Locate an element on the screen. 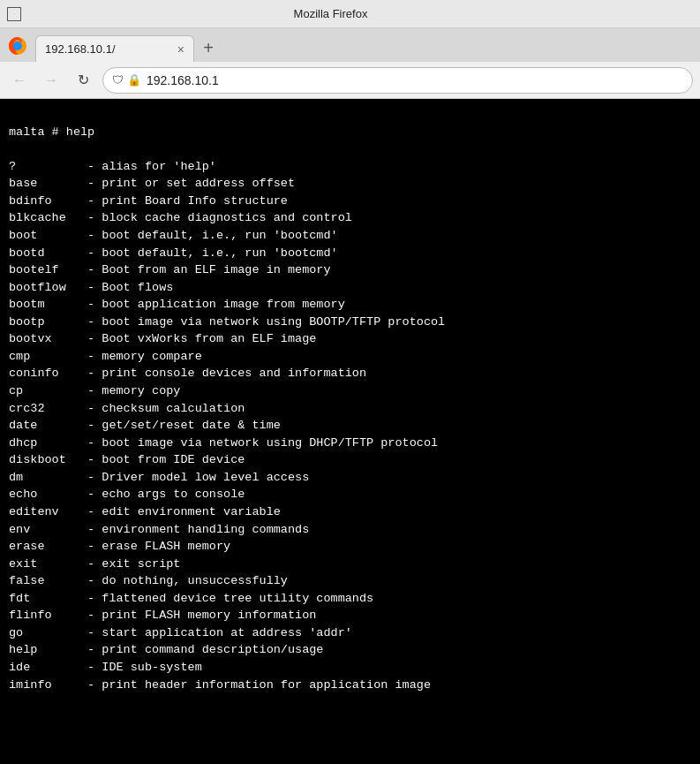  lock-icon: 🔒 is located at coordinates (134, 79).